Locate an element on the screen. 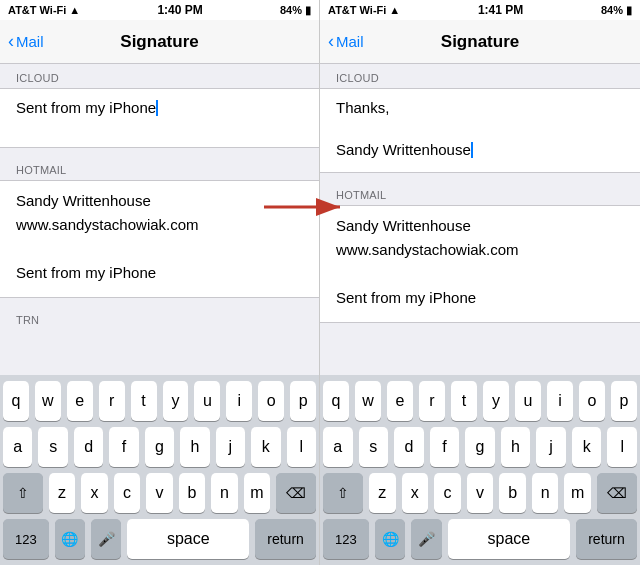 The image size is (640, 565). left-globe-key: 🌐 is located at coordinates (70, 539).